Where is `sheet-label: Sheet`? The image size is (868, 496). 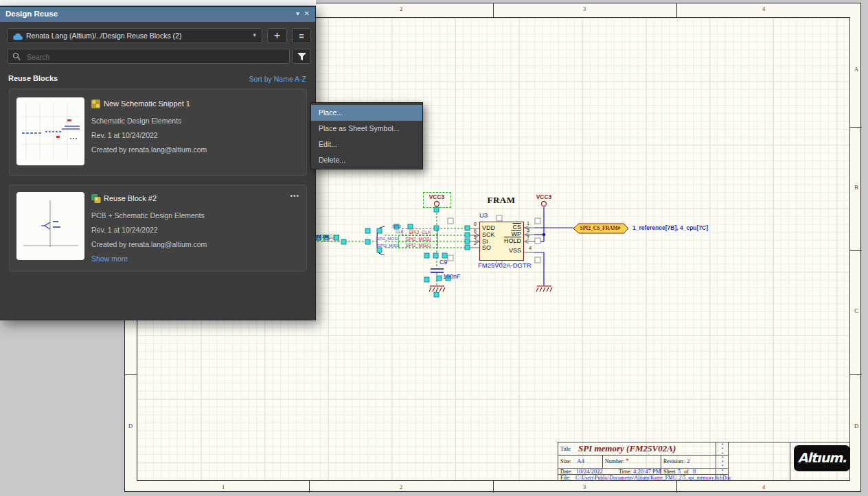 sheet-label: Sheet is located at coordinates (670, 472).